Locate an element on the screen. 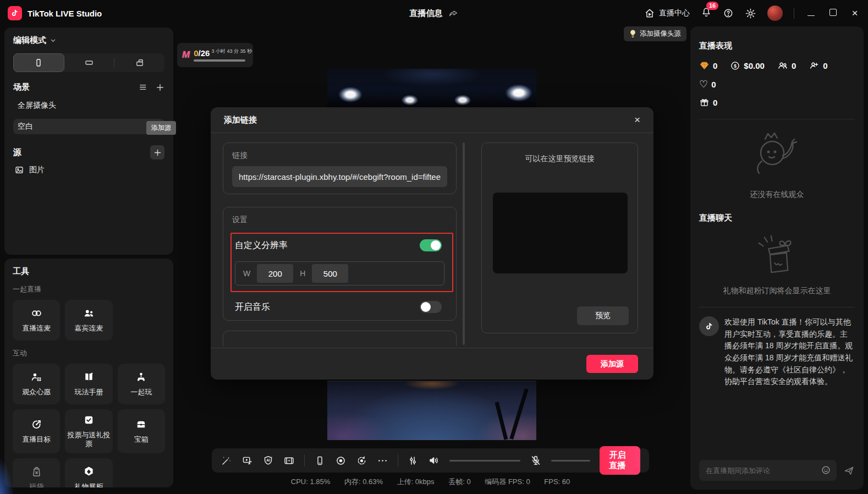 The width and height of the screenshot is (868, 494). add-scene-icon is located at coordinates (160, 87).